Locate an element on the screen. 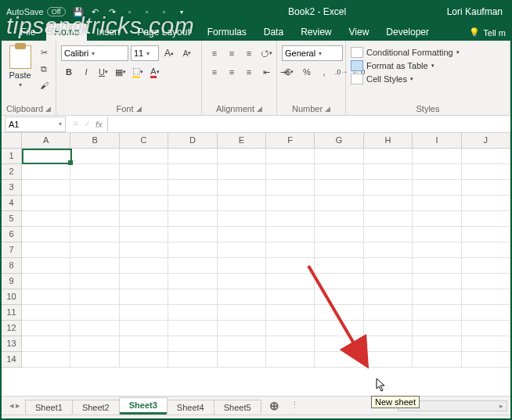  tab-developer: Developer is located at coordinates (407, 32).